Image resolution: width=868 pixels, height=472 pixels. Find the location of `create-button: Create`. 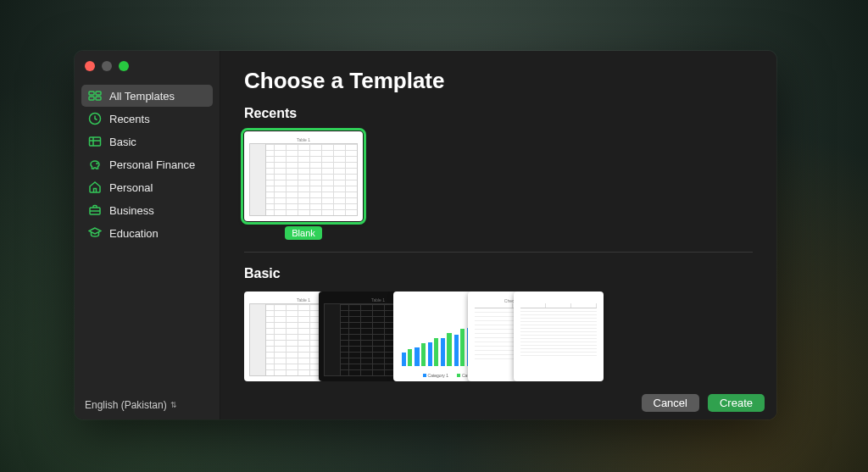

create-button: Create is located at coordinates (736, 403).